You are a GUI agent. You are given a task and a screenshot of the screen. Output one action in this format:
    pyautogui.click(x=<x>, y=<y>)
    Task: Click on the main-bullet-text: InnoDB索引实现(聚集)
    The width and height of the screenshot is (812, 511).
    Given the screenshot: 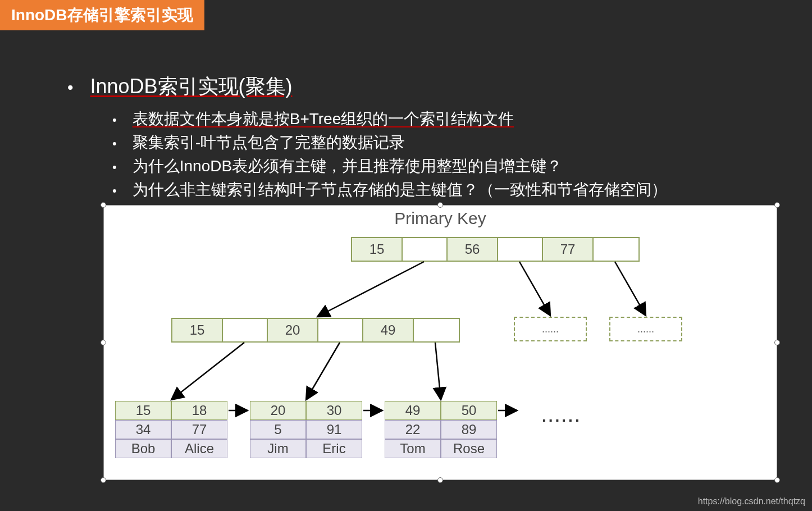 What is the action you would take?
    pyautogui.click(x=191, y=86)
    